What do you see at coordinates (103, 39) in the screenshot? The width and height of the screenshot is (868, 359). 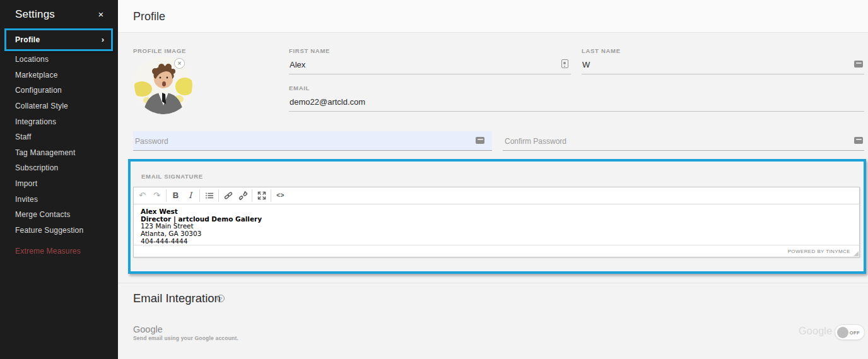 I see `chevron-right-icon: ›` at bounding box center [103, 39].